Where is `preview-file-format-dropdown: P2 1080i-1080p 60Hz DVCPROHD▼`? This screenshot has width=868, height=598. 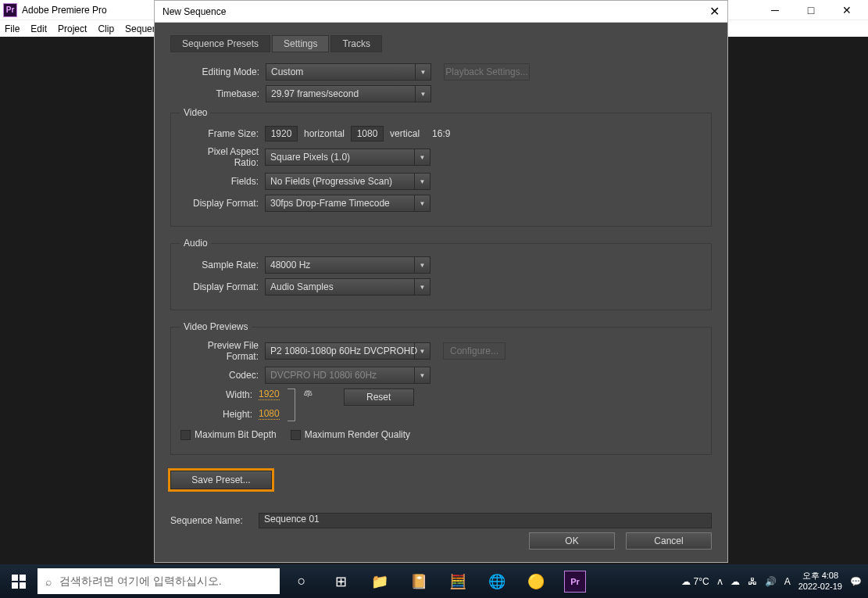
preview-file-format-dropdown: P2 1080i-1080p 60Hz DVCPROHD▼ is located at coordinates (348, 351).